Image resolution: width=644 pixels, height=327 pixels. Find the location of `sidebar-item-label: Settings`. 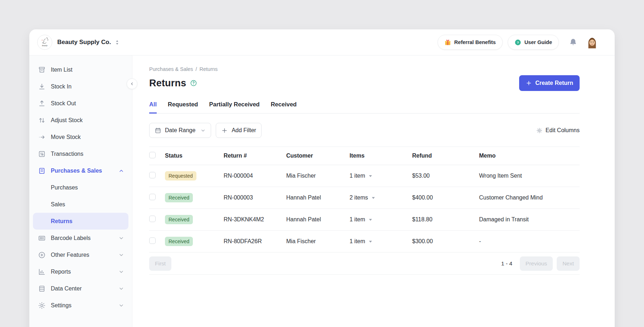

sidebar-item-label: Settings is located at coordinates (84, 306).